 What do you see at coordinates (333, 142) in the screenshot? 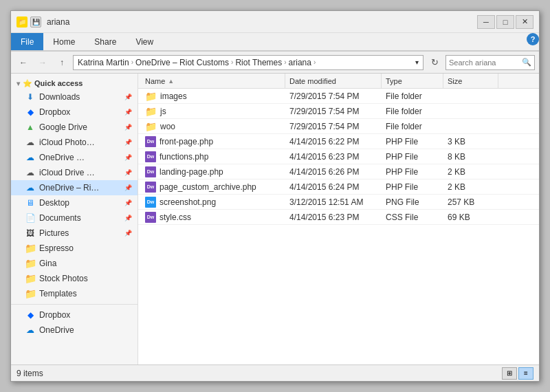
I see `file-date-cell: 4/14/2015 6:22 PM` at bounding box center [333, 142].